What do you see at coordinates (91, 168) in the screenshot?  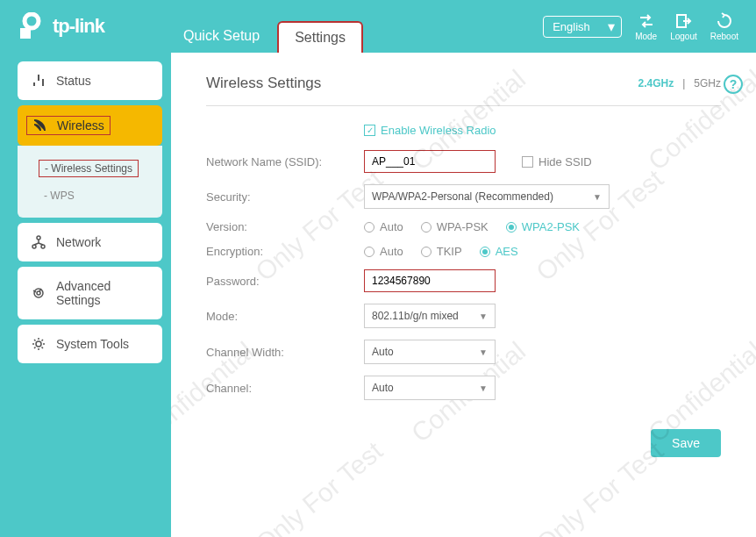 I see `sub-wireless-settings-label: Wireless Settings` at bounding box center [91, 168].